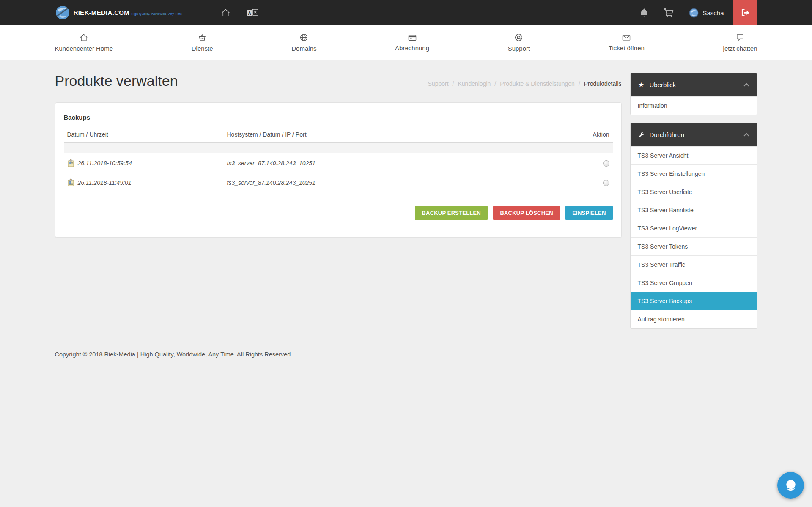  What do you see at coordinates (791, 485) in the screenshot?
I see `live-chat-button` at bounding box center [791, 485].